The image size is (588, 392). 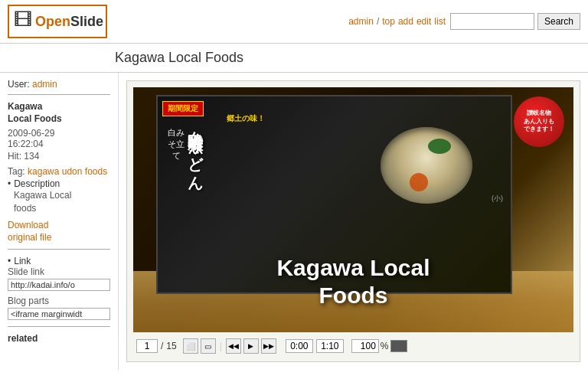 What do you see at coordinates (353, 296) in the screenshot?
I see `overlay-line2: Foods` at bounding box center [353, 296].